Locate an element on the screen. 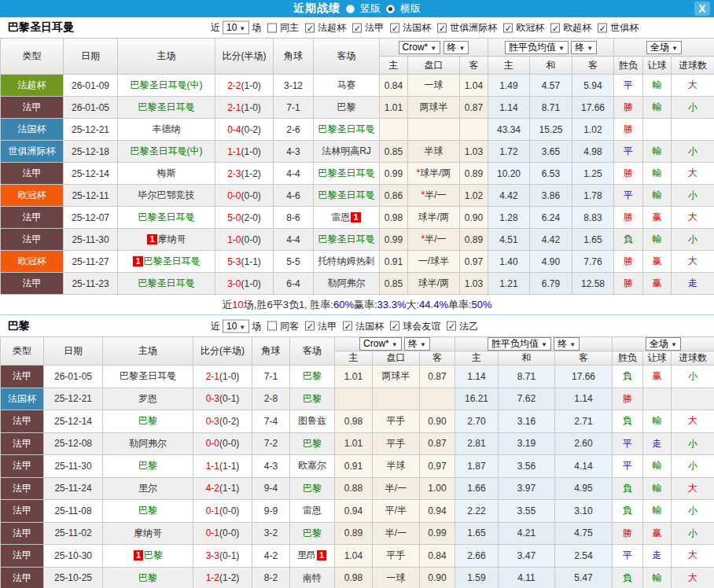  league-checkbox-label: 法国杯 is located at coordinates (417, 28).